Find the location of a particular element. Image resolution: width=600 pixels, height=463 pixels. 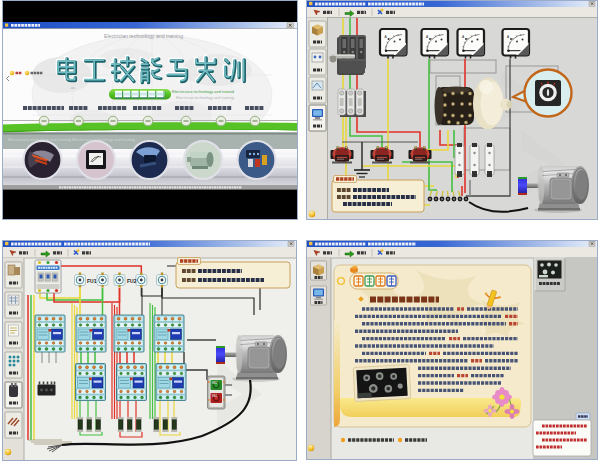

svg-text: -cc is located at coordinates (72, 88).